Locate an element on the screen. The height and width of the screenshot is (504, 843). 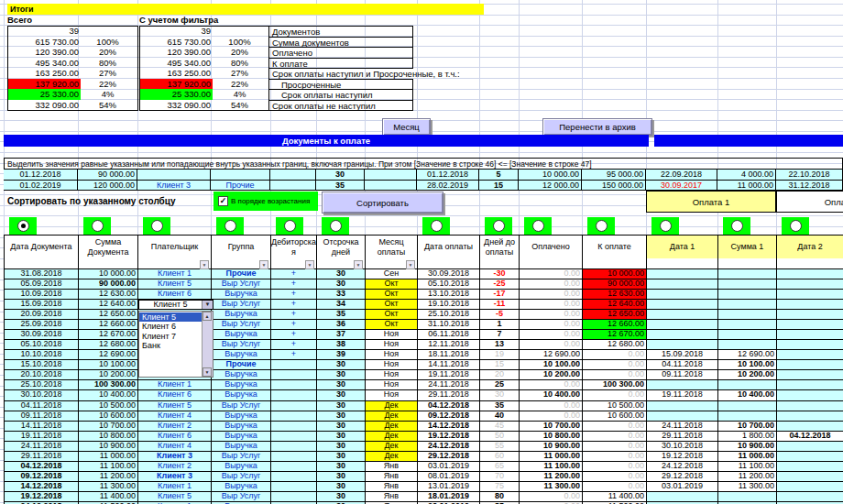
table-cell: 09.11.2018 is located at coordinates (683, 376).